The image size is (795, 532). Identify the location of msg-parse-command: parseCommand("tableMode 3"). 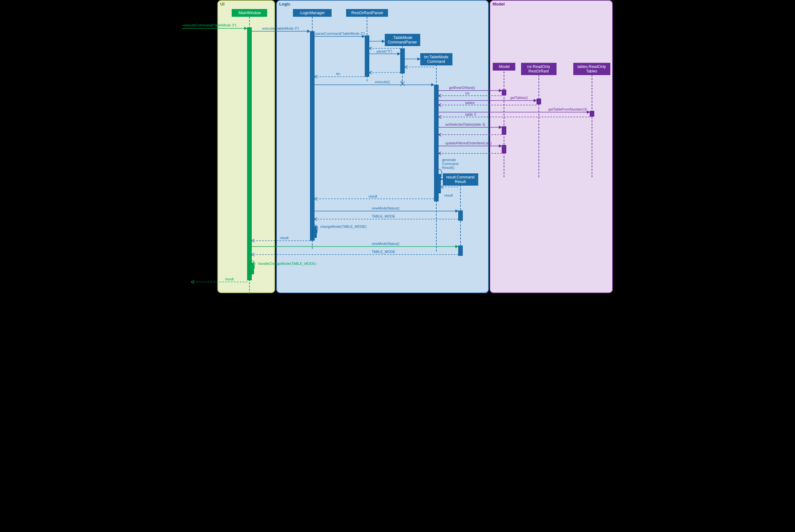
(340, 33).